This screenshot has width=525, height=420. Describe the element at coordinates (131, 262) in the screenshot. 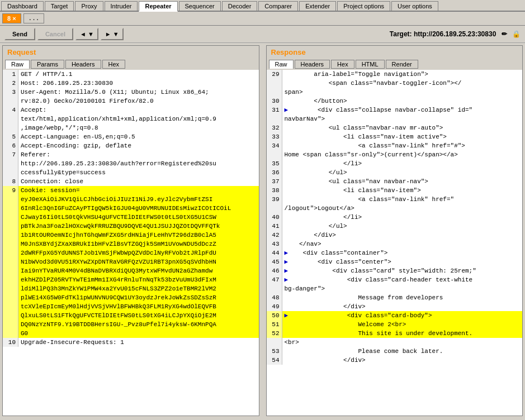

I see `request-line-9i: N1bWVod3d0VU51RXYwZXpDNTRaVGRFQzVZU1RBT3…` at that location.